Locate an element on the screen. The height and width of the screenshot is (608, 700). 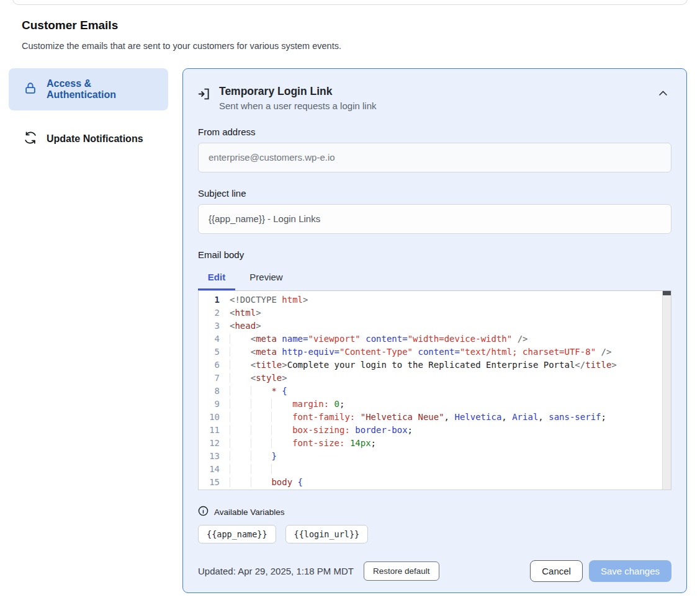
code-line-text: } is located at coordinates (248, 457).